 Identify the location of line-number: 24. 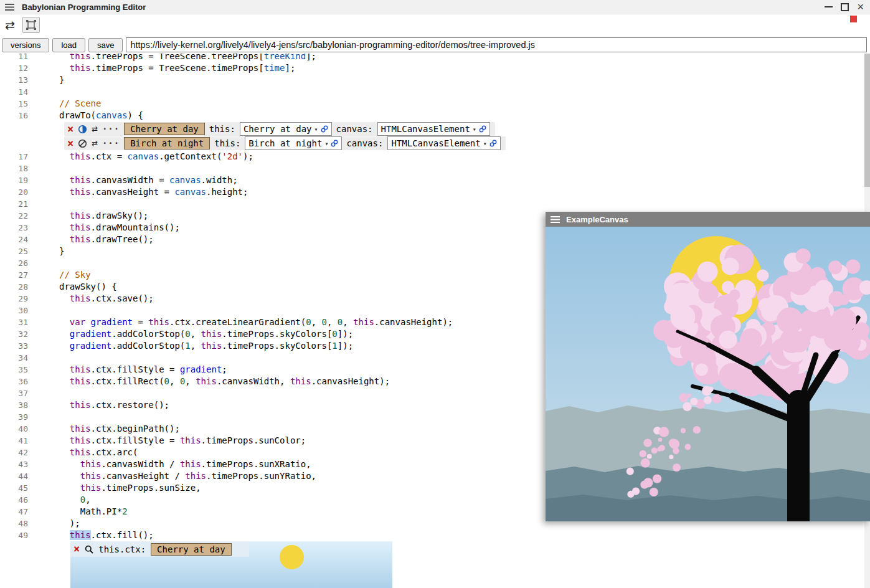
(14, 239).